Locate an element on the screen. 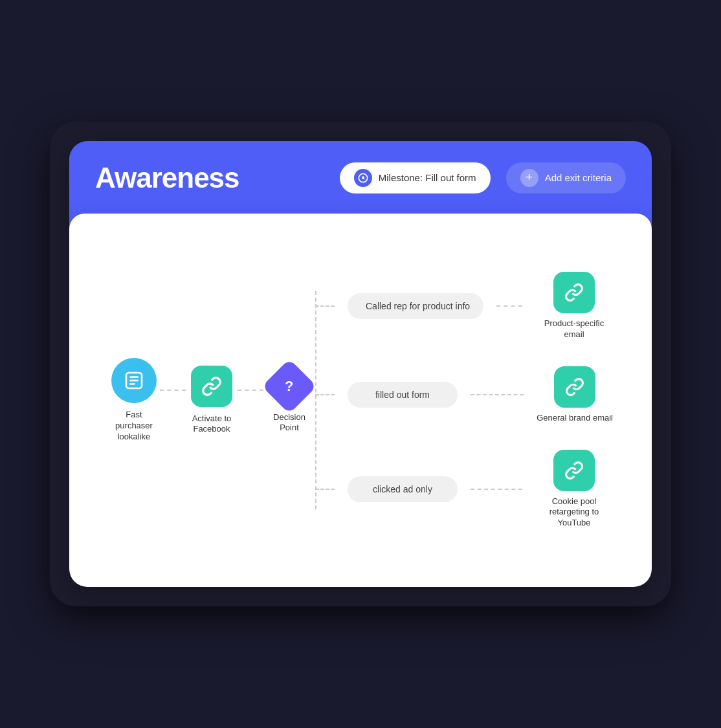  outcome-label-1: Product-specific email is located at coordinates (574, 329).